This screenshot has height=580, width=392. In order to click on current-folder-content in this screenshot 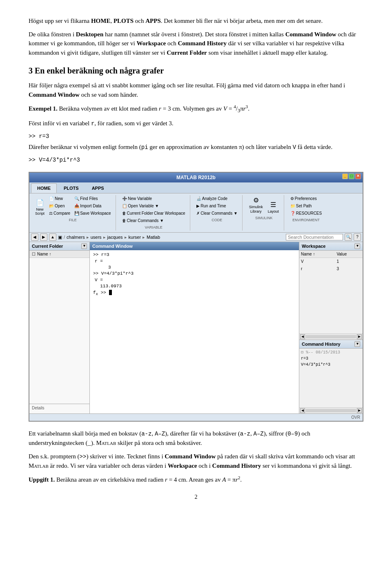, I will do `click(60, 331)`.